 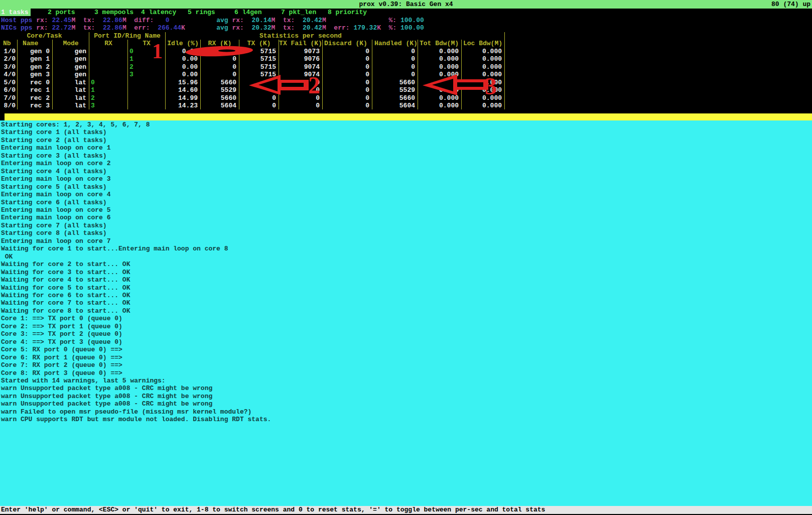 What do you see at coordinates (35, 74) in the screenshot?
I see `cell-name: gen 3` at bounding box center [35, 74].